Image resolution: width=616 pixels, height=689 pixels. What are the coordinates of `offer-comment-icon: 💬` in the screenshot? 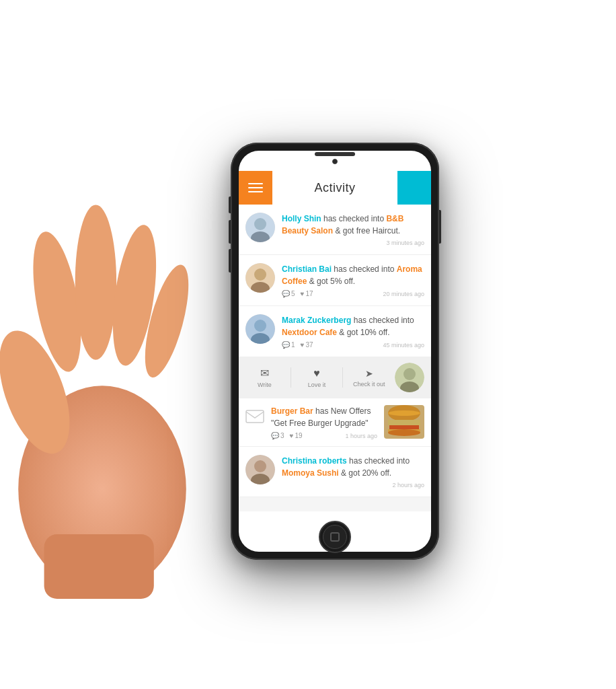 It's located at (275, 436).